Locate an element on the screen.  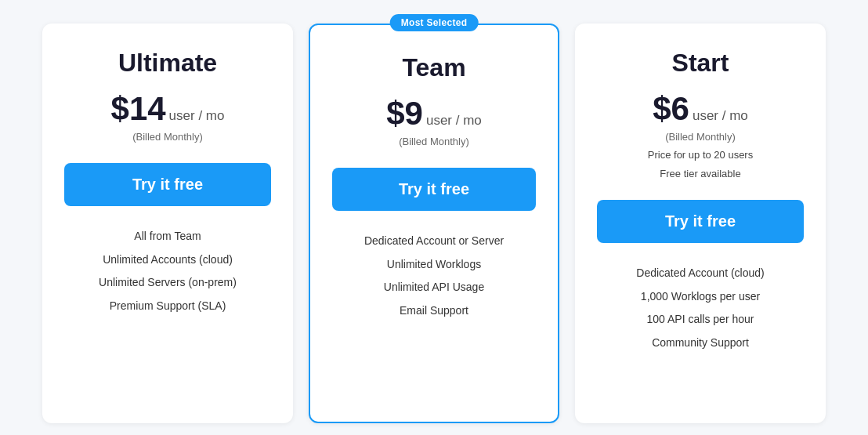
feature-item: Unlimited API Usage is located at coordinates (434, 288).